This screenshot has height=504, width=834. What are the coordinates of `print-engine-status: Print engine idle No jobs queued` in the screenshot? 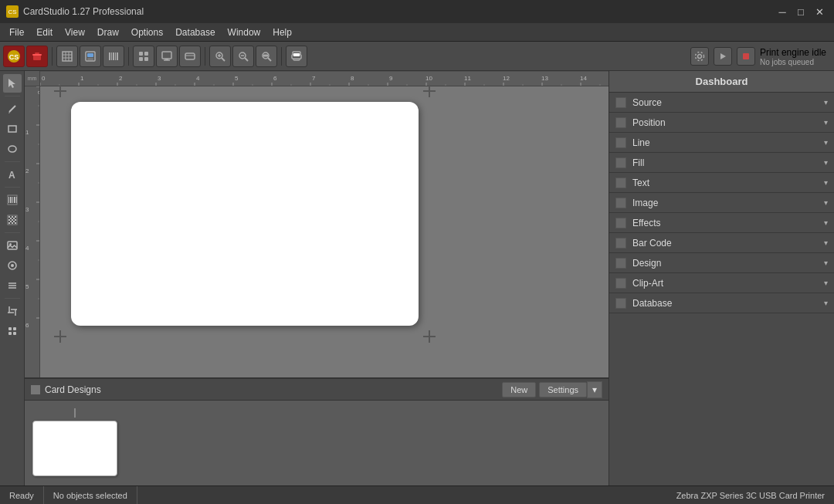 It's located at (793, 57).